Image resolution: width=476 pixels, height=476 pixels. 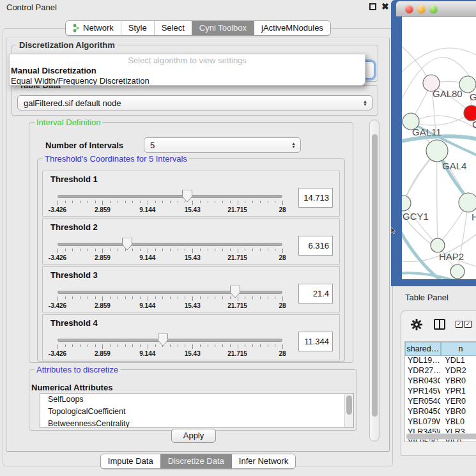 What do you see at coordinates (197, 410) in the screenshot?
I see `numerical-attributes-list: SelfLoopsTopologicalCoefficientBetweenne…` at bounding box center [197, 410].